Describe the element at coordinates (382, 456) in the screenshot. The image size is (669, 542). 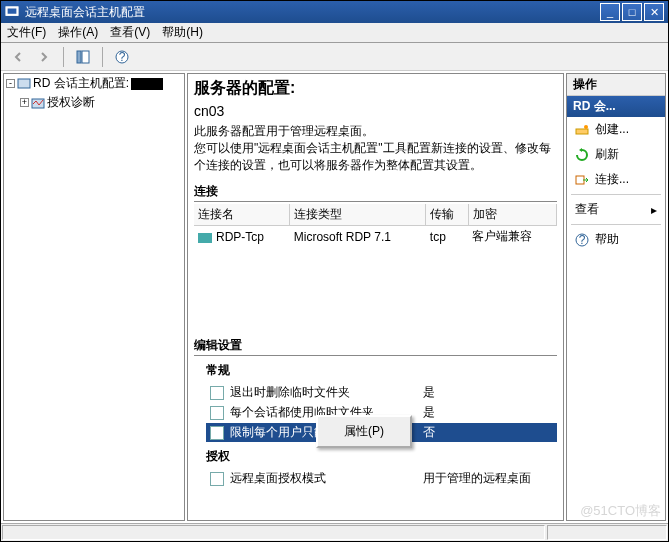
I see `license-head: 授权` at that location.